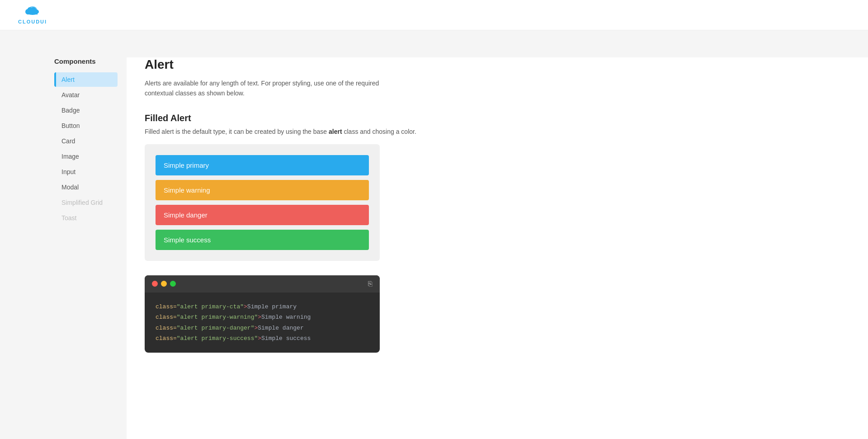  What do you see at coordinates (86, 172) in the screenshot?
I see `sidebar-item-input: Input` at bounding box center [86, 172].